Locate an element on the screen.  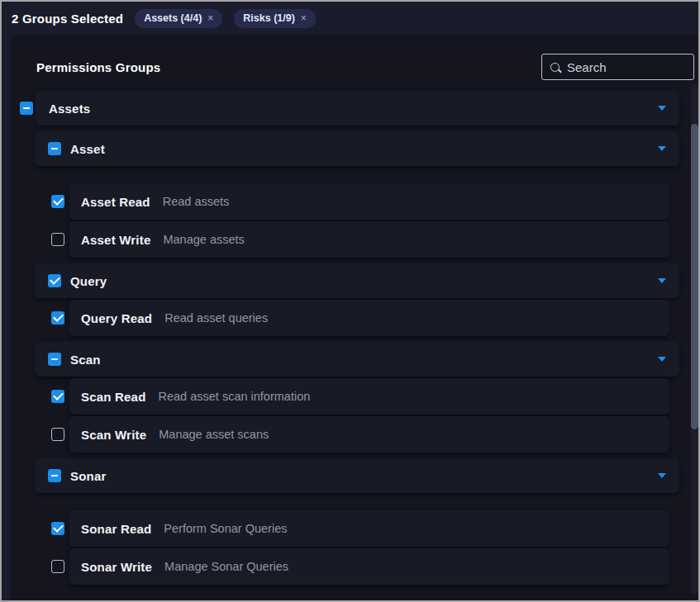
row-title: Sonar Read is located at coordinates (116, 529).